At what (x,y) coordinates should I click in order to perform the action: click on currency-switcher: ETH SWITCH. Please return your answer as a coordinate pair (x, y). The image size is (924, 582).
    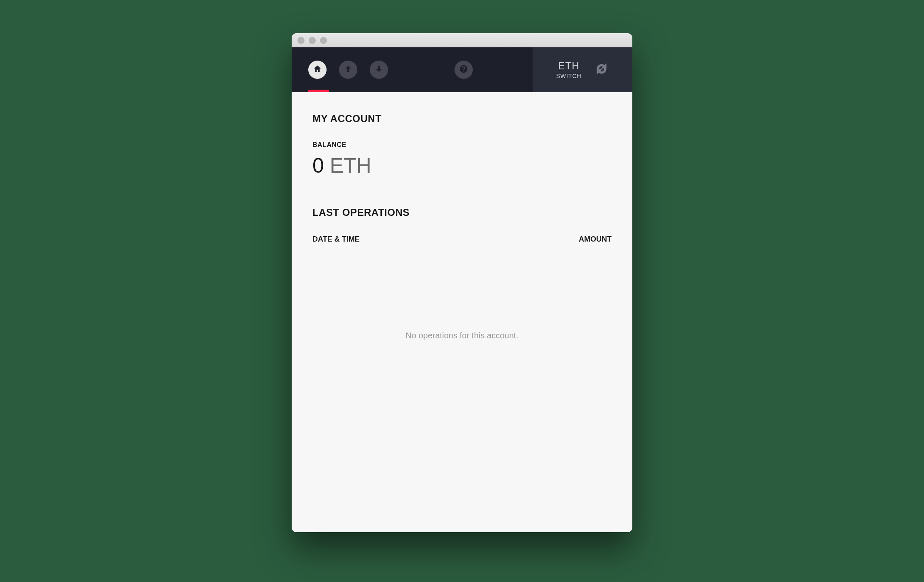
    Looking at the image, I should click on (568, 70).